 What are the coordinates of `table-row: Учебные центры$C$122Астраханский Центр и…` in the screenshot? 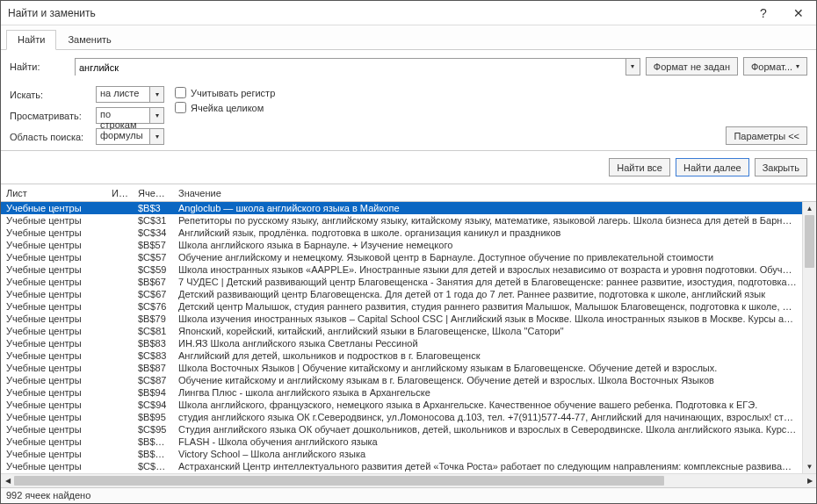 It's located at (401, 466).